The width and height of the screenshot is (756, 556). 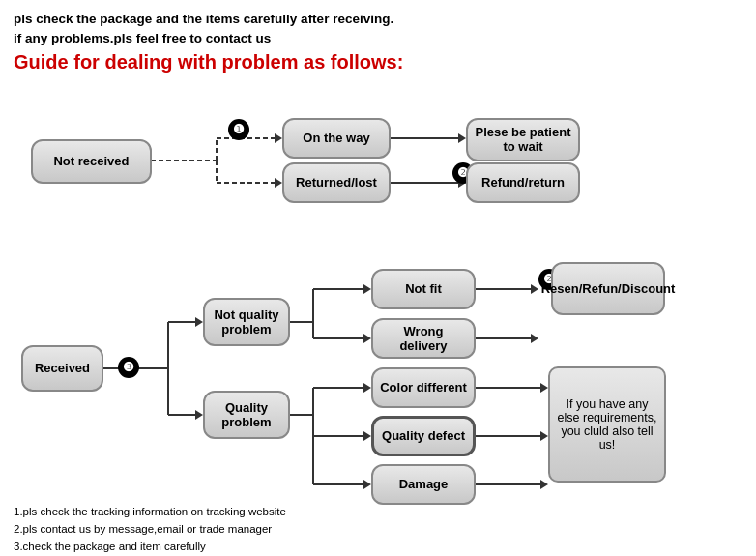 I want to click on badge-3: ❸, so click(x=129, y=367).